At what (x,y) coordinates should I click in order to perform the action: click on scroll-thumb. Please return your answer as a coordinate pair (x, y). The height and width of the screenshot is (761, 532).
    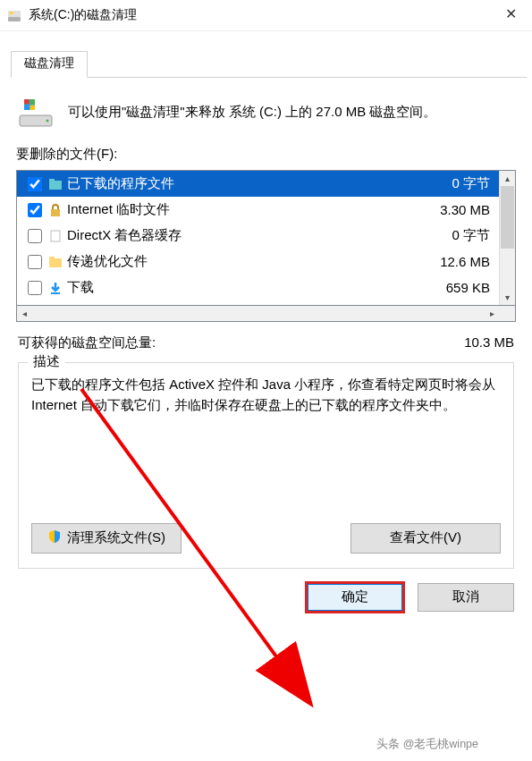
    Looking at the image, I should click on (508, 217).